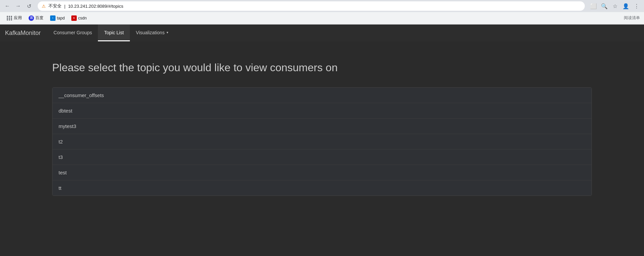 This screenshot has height=256, width=644. What do you see at coordinates (44, 6) in the screenshot?
I see `security-warning-icon: ⚠` at bounding box center [44, 6].